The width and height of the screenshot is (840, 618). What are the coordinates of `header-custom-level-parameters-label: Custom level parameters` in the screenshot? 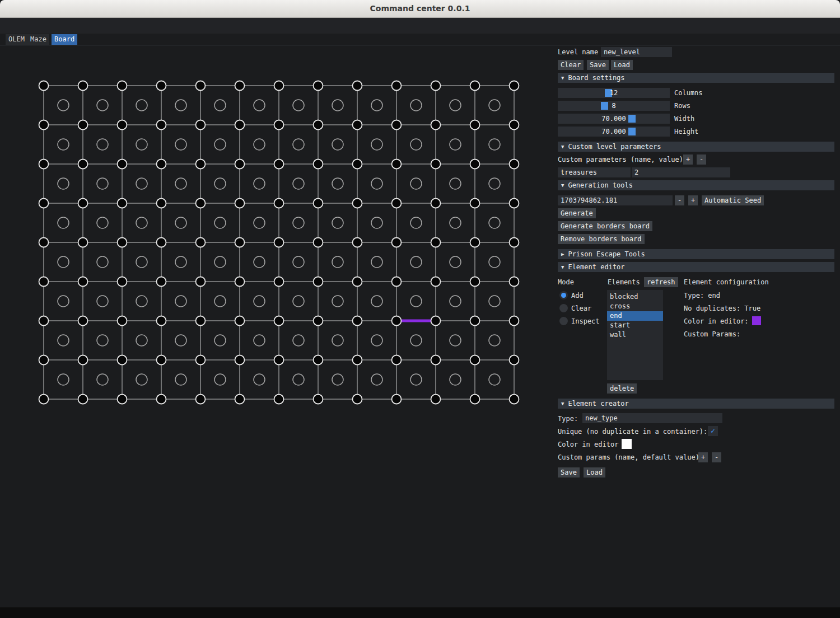 It's located at (614, 147).